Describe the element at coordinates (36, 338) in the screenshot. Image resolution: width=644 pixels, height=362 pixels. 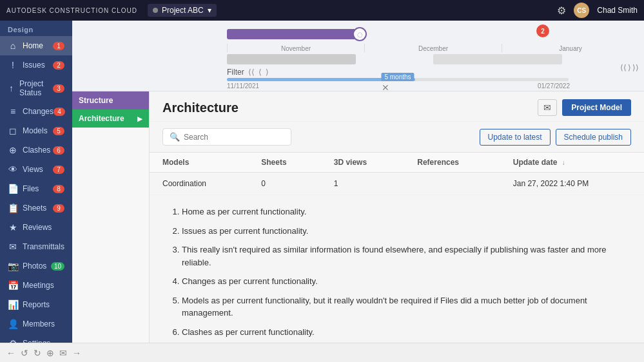
I see `sidebar-item-settings: ⚙ Settings` at that location.